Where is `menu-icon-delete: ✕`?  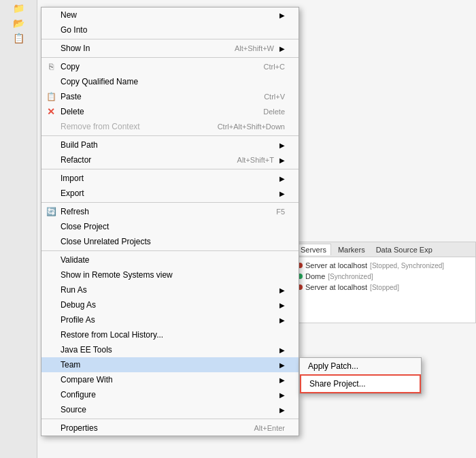
menu-icon-delete: ✕ is located at coordinates (51, 112).